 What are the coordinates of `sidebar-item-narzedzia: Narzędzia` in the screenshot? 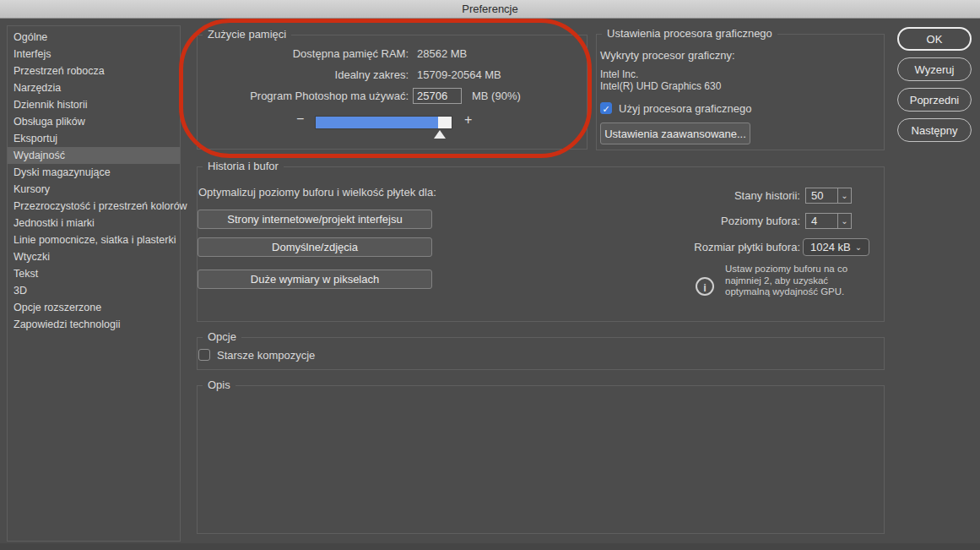 It's located at (94, 88).